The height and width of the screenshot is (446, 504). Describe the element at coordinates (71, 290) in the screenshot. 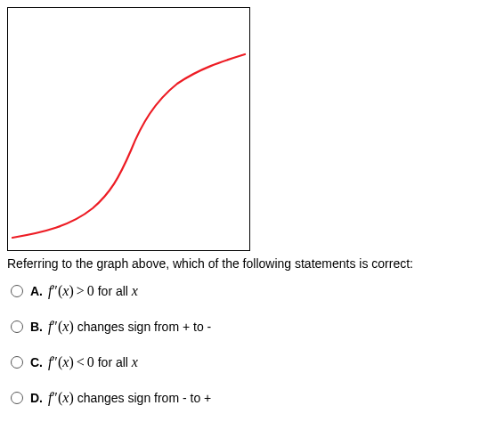

I see `option-expression: f″(x)>0` at that location.